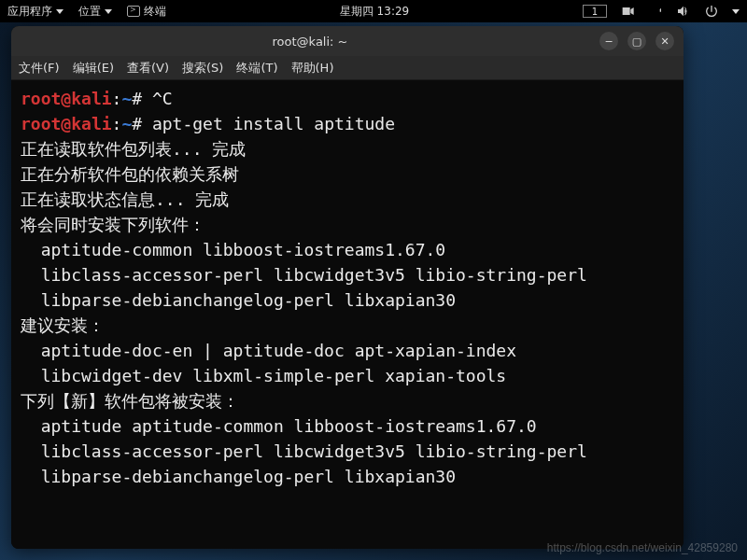  I want to click on power-icon, so click(712, 11).